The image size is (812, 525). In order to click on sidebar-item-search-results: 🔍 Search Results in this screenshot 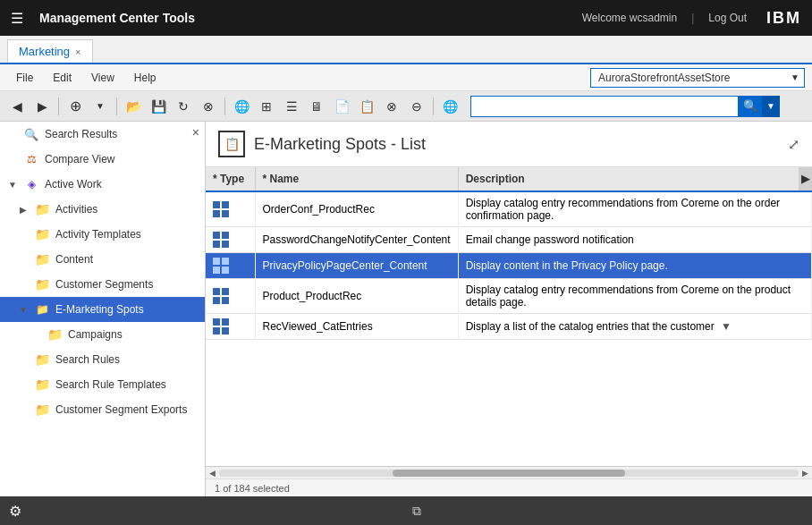, I will do `click(102, 134)`.